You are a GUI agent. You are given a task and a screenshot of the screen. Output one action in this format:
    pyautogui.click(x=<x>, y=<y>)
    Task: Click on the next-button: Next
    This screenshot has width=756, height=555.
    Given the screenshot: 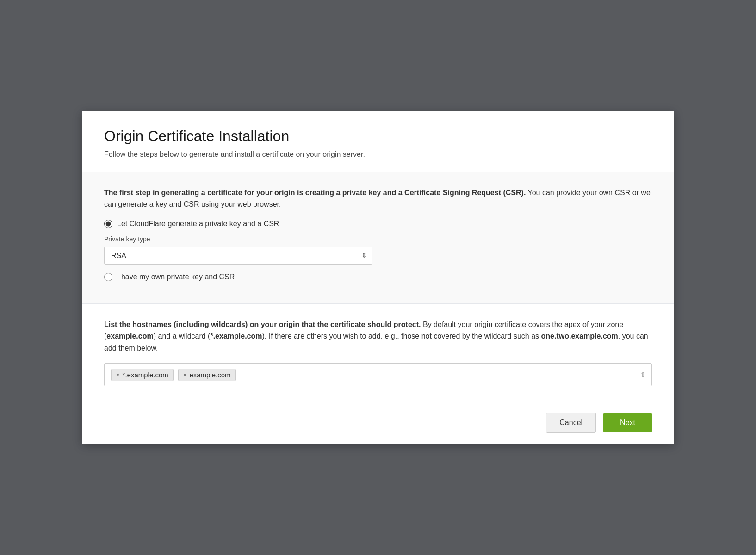 What is the action you would take?
    pyautogui.click(x=627, y=423)
    